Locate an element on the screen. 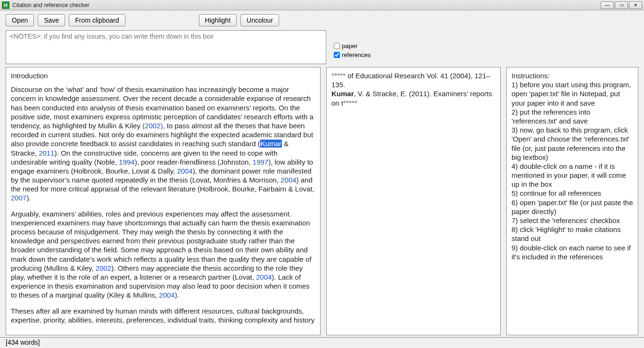  paper-paragraph-3: Theses after all are examined by human m… is located at coordinates (163, 315).